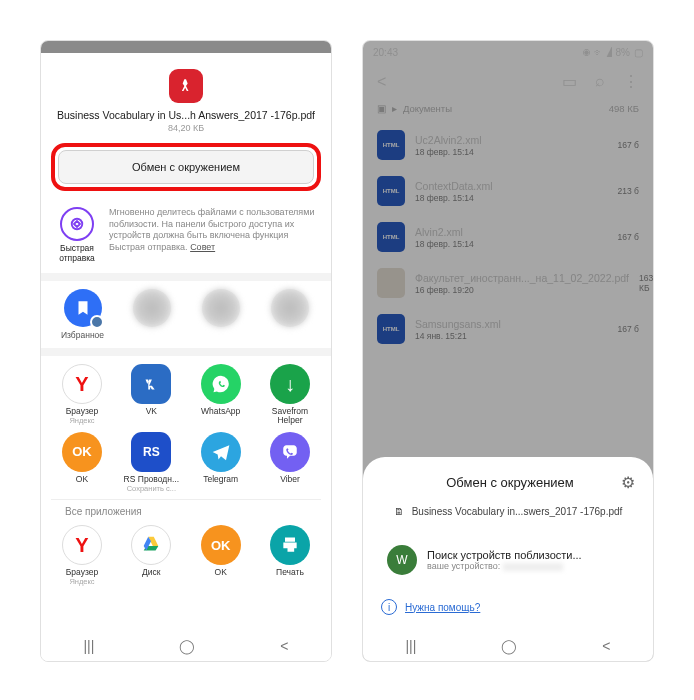  Describe the element at coordinates (399, 512) in the screenshot. I see `document-icon: 🗎` at that location.